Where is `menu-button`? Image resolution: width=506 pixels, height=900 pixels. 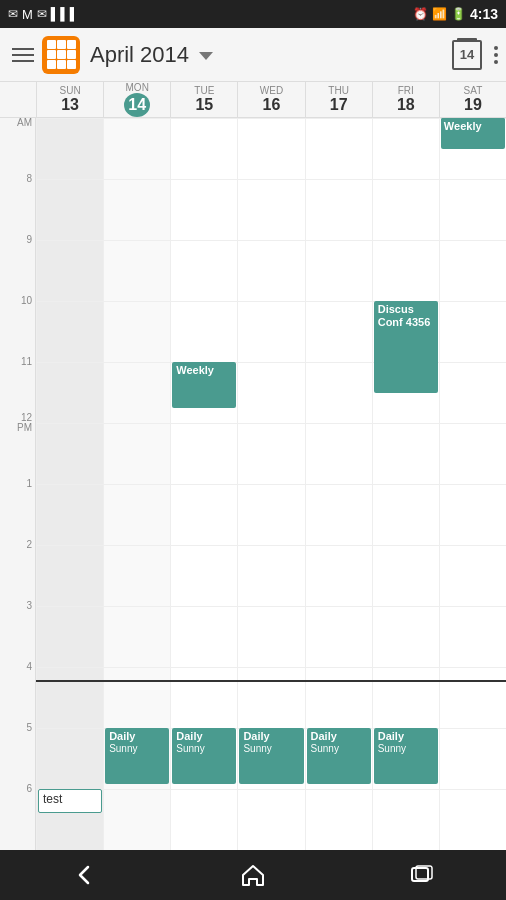
menu-button is located at coordinates (23, 55).